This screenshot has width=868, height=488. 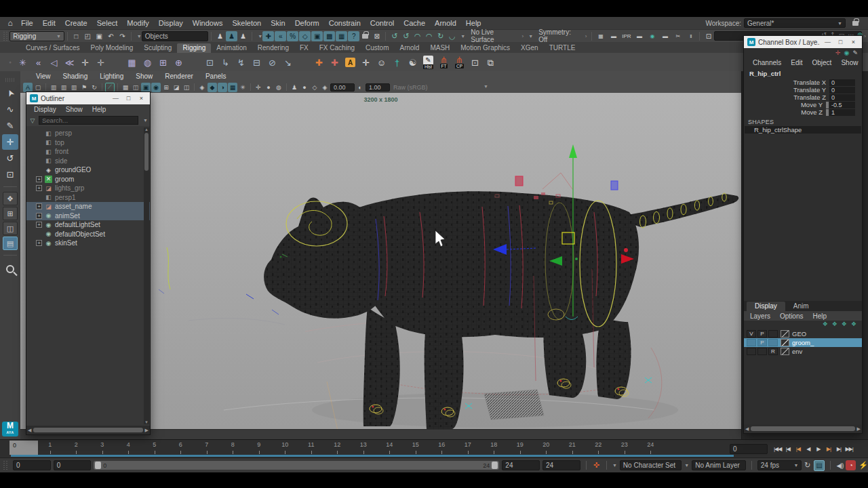 What do you see at coordinates (342, 37) in the screenshot?
I see `snap-together-icon: ▦` at bounding box center [342, 37].